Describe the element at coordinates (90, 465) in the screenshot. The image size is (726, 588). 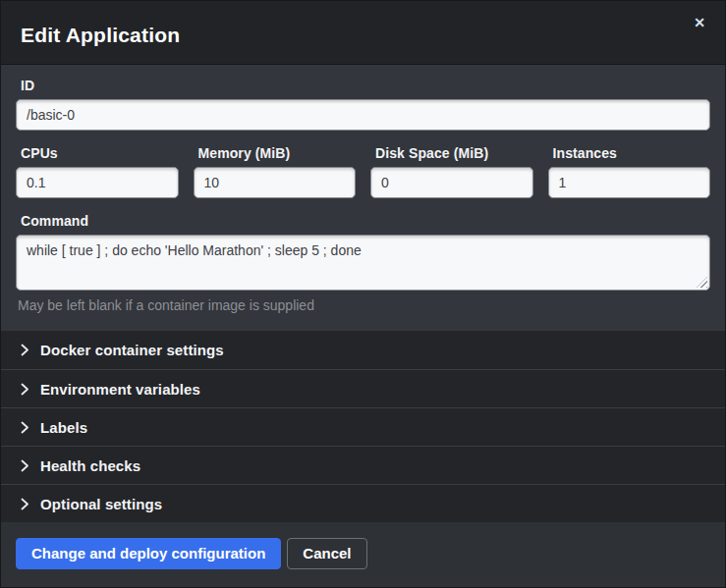
I see `section-label: Health checks` at that location.